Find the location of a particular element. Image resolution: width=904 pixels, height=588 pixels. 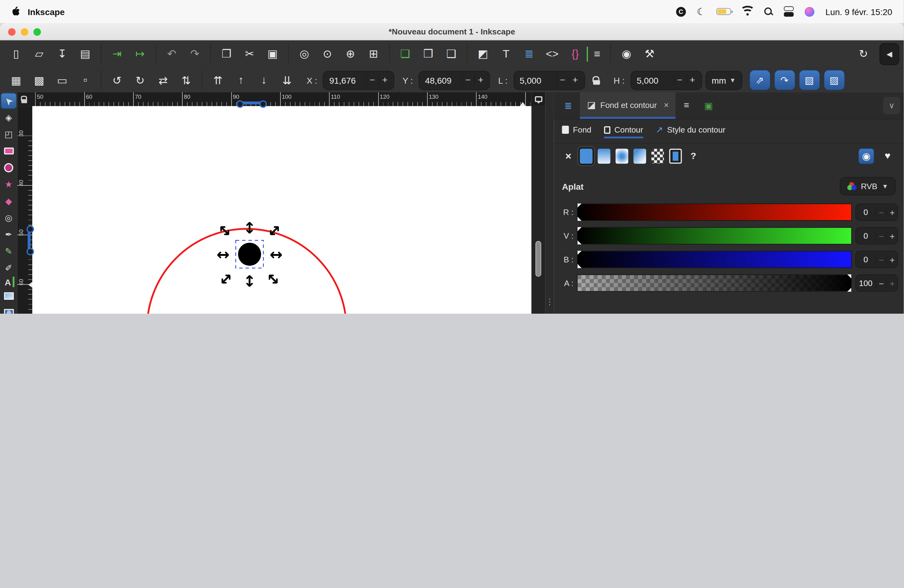

flip-horizontal-icon: ⇄ is located at coordinates (163, 80).